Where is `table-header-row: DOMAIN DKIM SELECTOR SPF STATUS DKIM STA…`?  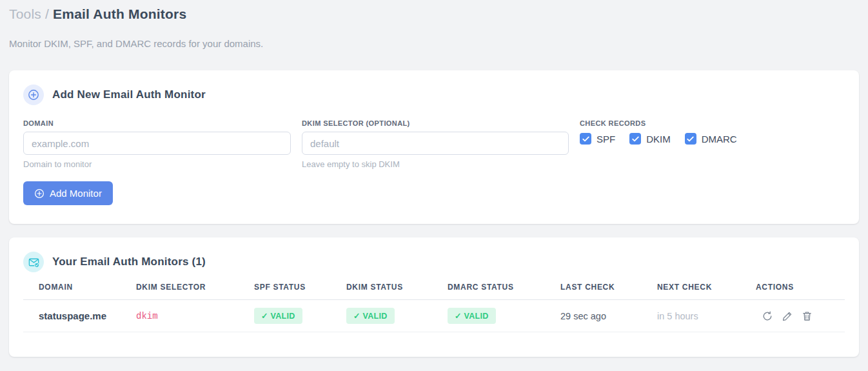 table-header-row: DOMAIN DKIM SELECTOR SPF STATUS DKIM STA… is located at coordinates (434, 292).